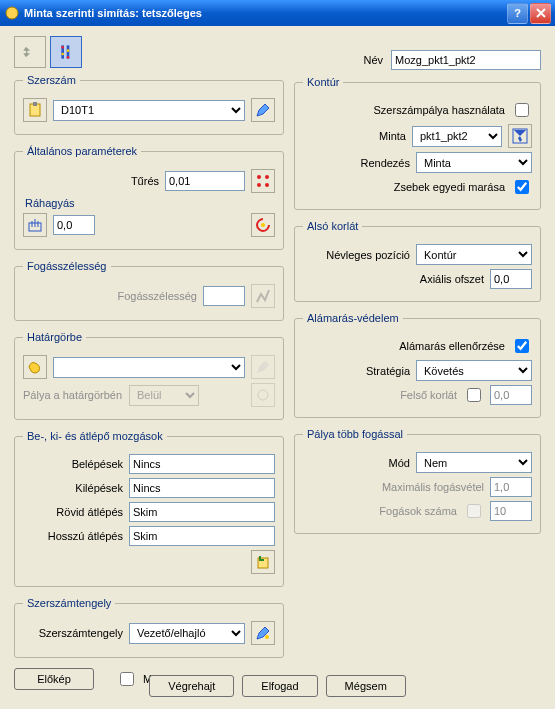 The image size is (555, 709). Describe the element at coordinates (418, 481) in the screenshot. I see `multipass-group: Pálya több fogással Mód Nem Maximális fo…` at that location.